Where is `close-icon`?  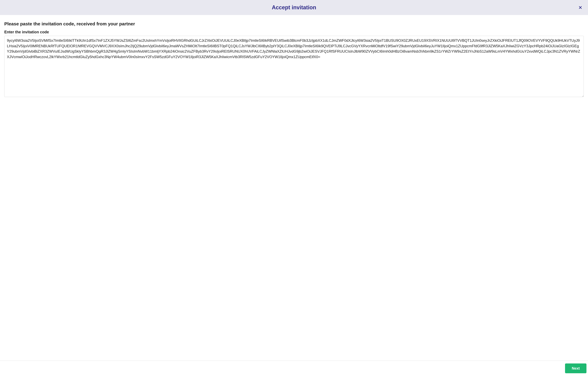
close-icon is located at coordinates (580, 7).